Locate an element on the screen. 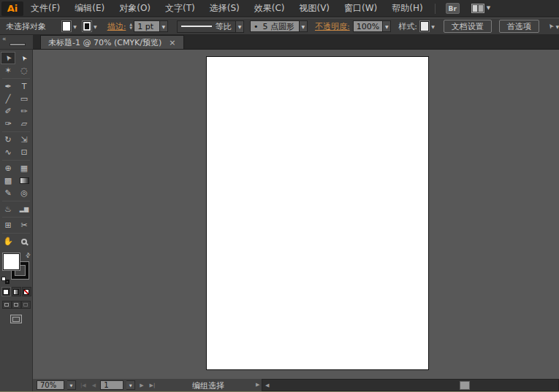 The image size is (559, 392). first-artboard-icon: |◀ is located at coordinates (83, 385).